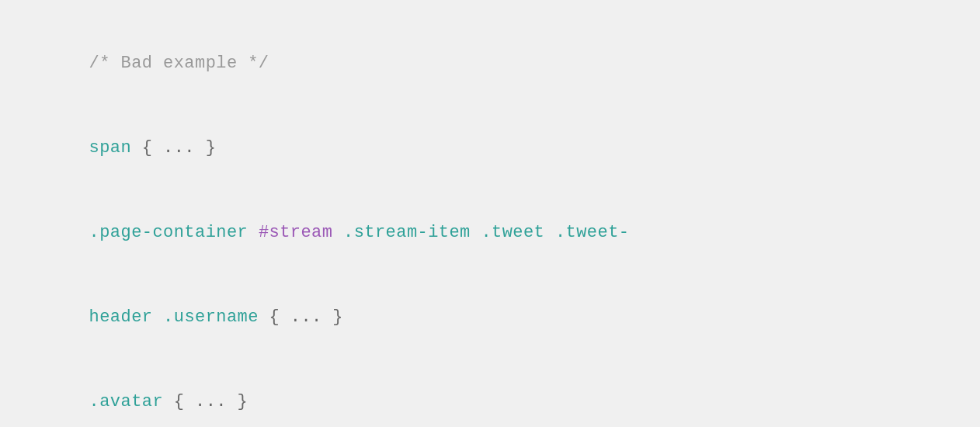 The width and height of the screenshot is (980, 427). Describe the element at coordinates (490, 394) in the screenshot. I see `bad-avatar-line: .avatar { ... }` at that location.